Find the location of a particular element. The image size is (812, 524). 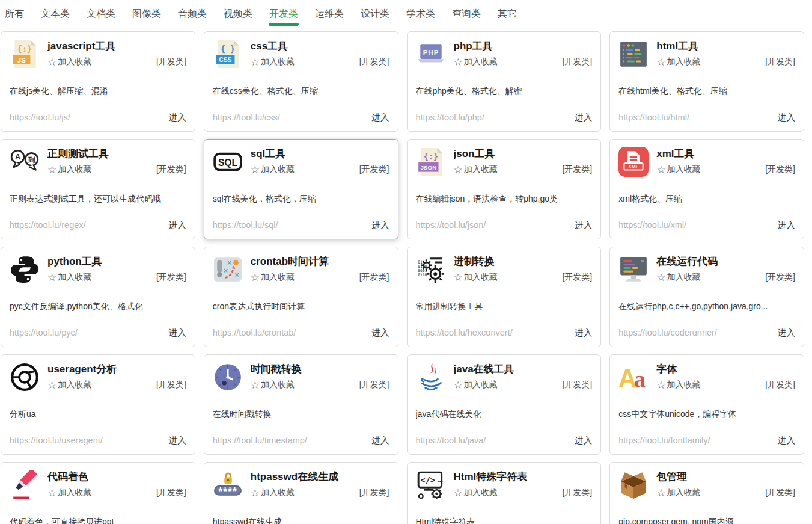

svg-text: 0001 is located at coordinates (422, 271).